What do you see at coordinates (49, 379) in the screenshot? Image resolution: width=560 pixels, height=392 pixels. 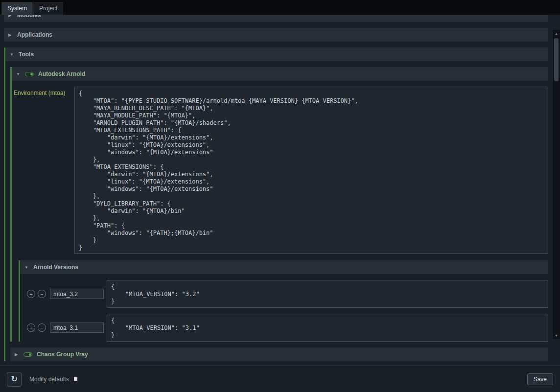 I see `modify-defaults-label: Modify defaults` at bounding box center [49, 379].